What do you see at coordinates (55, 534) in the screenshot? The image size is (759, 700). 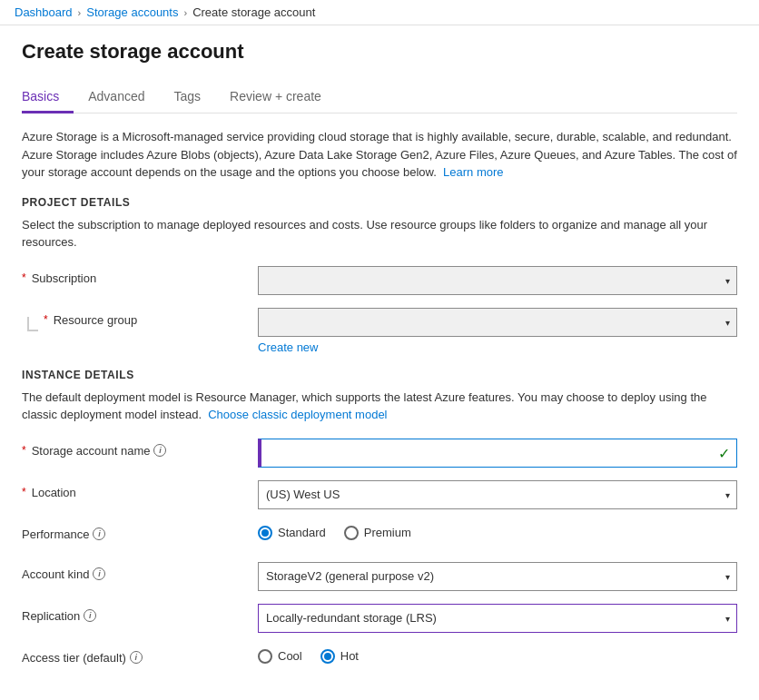 I see `performance-label: Performance` at bounding box center [55, 534].